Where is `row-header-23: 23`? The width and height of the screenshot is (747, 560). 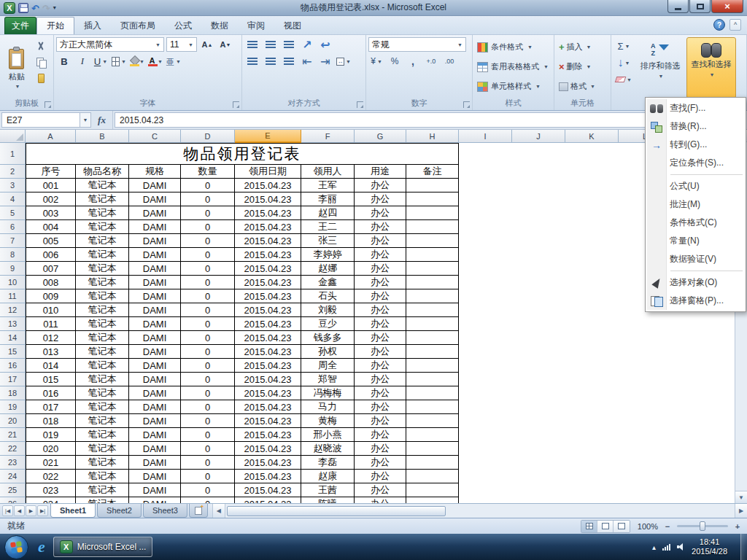 row-header-23: 23 is located at coordinates (13, 462).